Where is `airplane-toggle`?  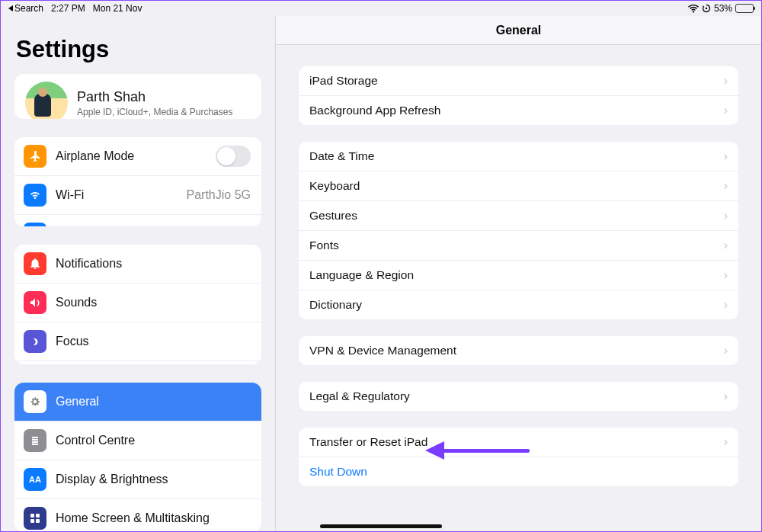 airplane-toggle is located at coordinates (233, 156).